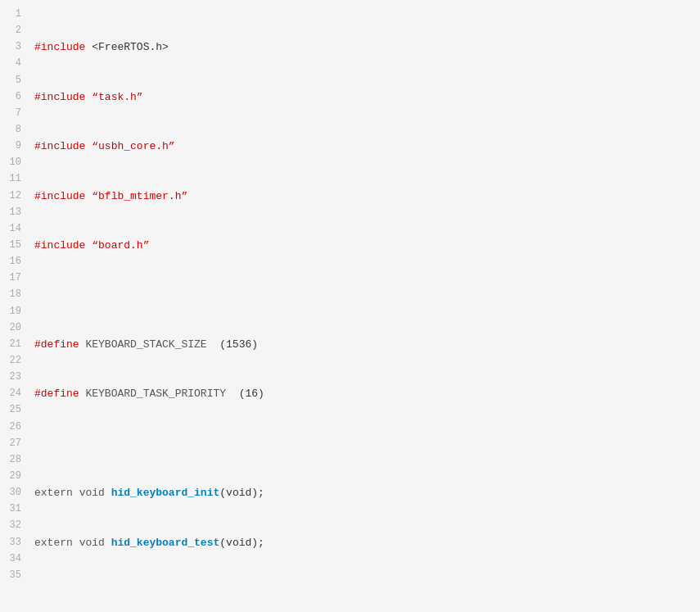 Image resolution: width=700 pixels, height=612 pixels. What do you see at coordinates (367, 48) in the screenshot?
I see `code-line-1: #include <FreeRTOS.h>` at bounding box center [367, 48].